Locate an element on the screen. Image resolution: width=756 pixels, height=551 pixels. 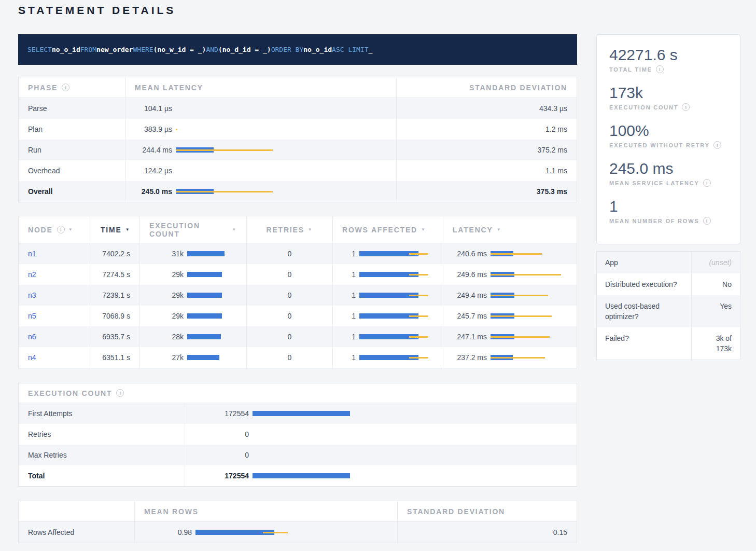
stat-label-text: Mean Service Latency is located at coordinates (654, 183).